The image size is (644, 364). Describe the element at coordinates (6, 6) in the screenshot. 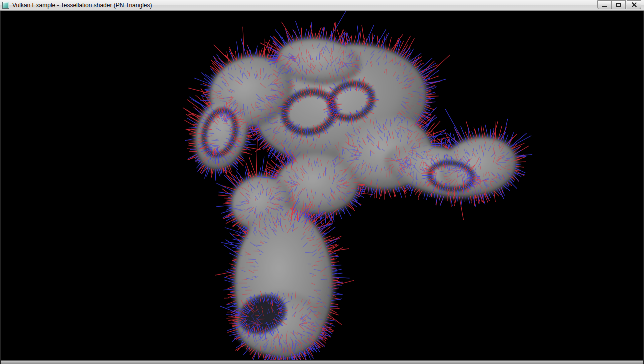

I see `app-icon` at that location.